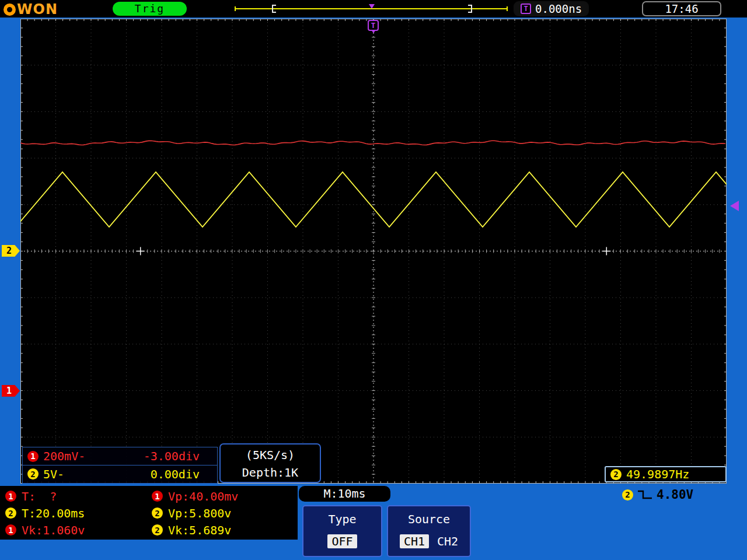  What do you see at coordinates (53, 530) in the screenshot?
I see `measurement-value: Vk:1.060v` at bounding box center [53, 530].